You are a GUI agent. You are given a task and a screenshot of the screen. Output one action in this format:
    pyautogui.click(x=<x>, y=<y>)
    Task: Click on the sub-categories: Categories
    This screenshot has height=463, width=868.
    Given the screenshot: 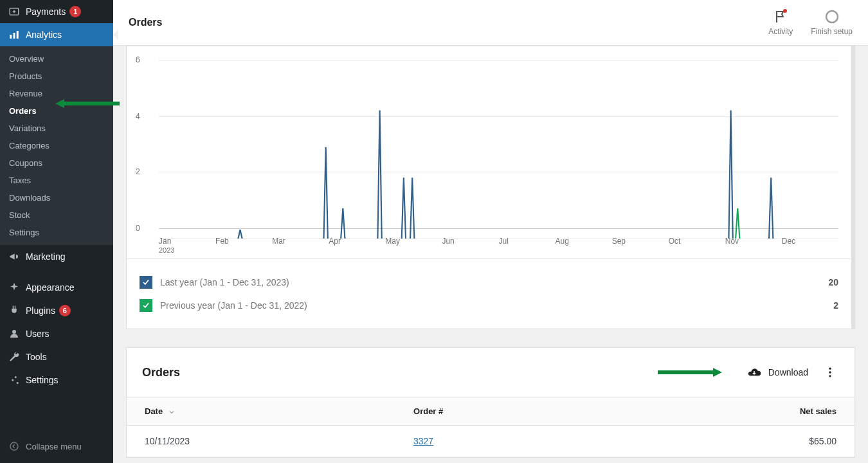 What is the action you would take?
    pyautogui.click(x=57, y=145)
    